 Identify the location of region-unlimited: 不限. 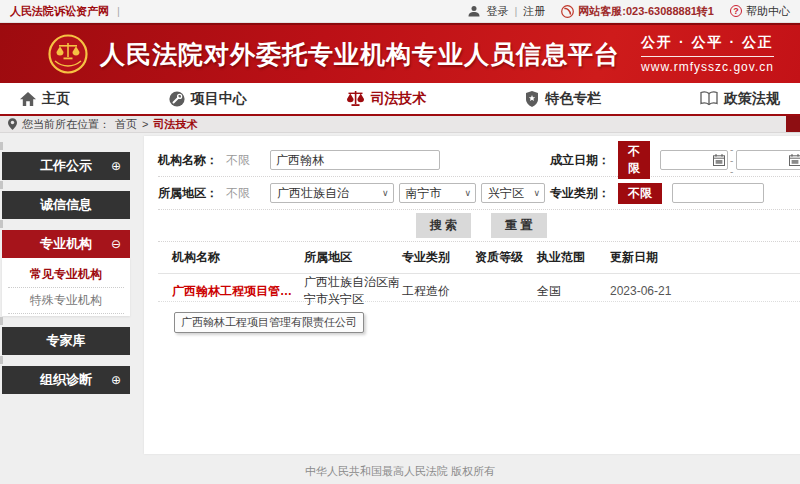
(248, 194).